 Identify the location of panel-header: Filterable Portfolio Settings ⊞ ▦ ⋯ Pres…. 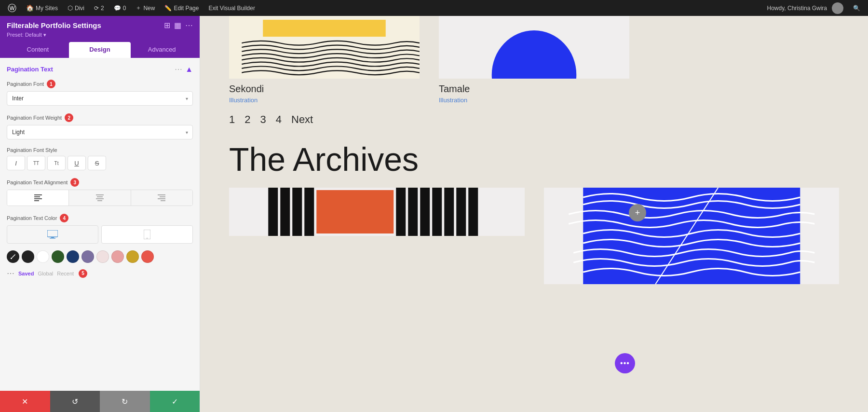
(100, 37).